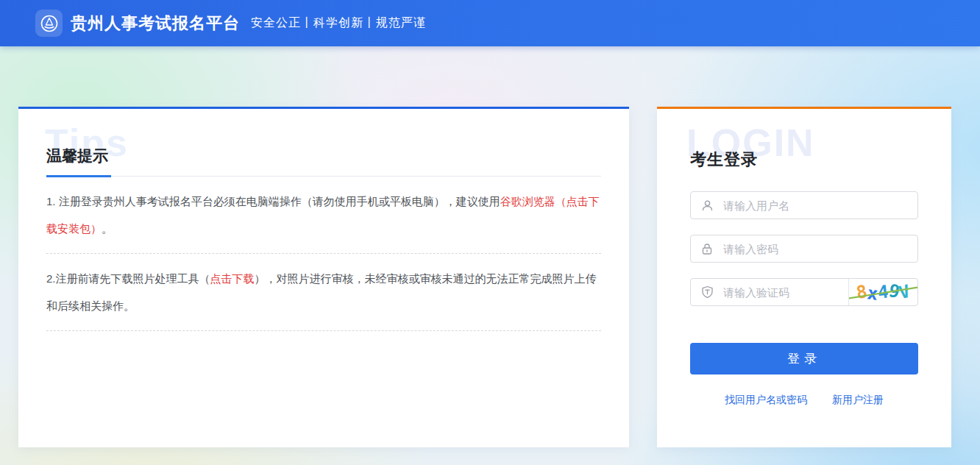  I want to click on app-title: 贵州人事考试报名平台, so click(155, 24).